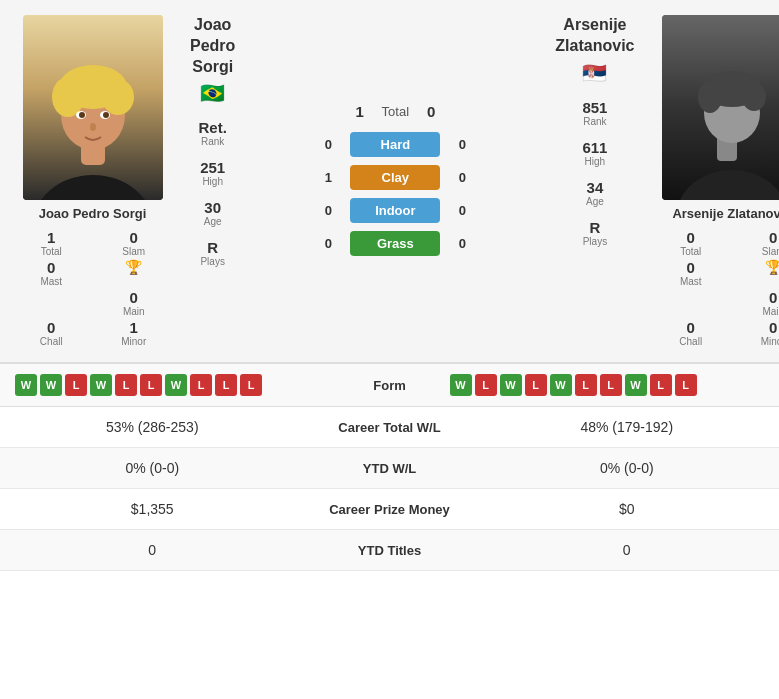 This screenshot has width=779, height=699. Describe the element at coordinates (134, 238) in the screenshot. I see `left-slam-value: 0` at that location.